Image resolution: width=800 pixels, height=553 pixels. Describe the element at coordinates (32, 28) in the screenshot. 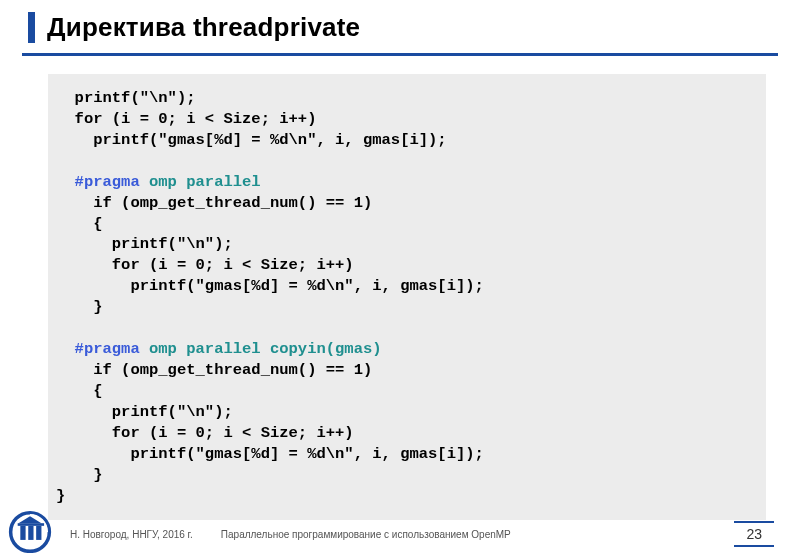

I see `title-accent` at that location.